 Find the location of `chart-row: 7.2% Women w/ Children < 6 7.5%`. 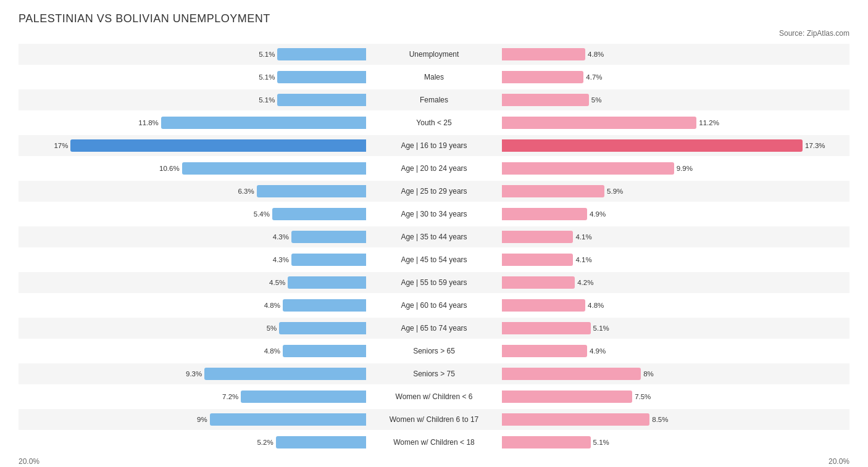

chart-row: 7.2% Women w/ Children < 6 7.5% is located at coordinates (434, 397).